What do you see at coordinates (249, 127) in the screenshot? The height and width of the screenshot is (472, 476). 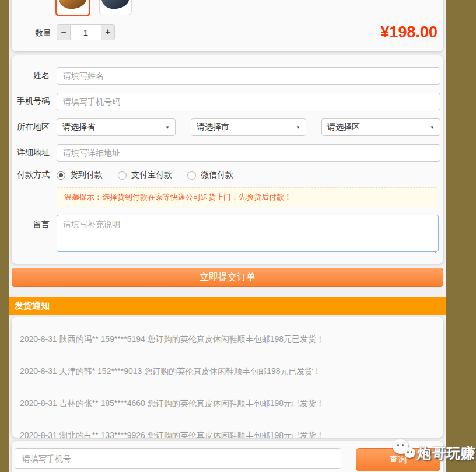 I see `city-select: 请选择市 ▼` at bounding box center [249, 127].